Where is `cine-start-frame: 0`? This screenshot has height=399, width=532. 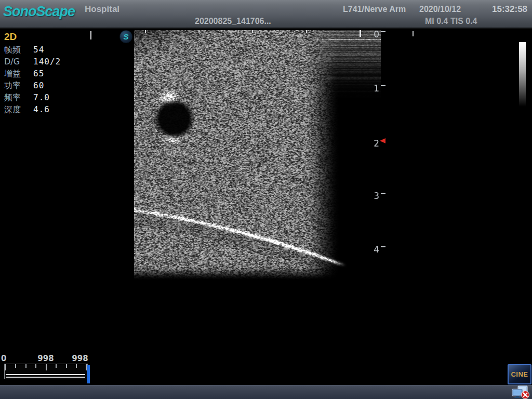 cine-start-frame: 0 is located at coordinates (4, 358).